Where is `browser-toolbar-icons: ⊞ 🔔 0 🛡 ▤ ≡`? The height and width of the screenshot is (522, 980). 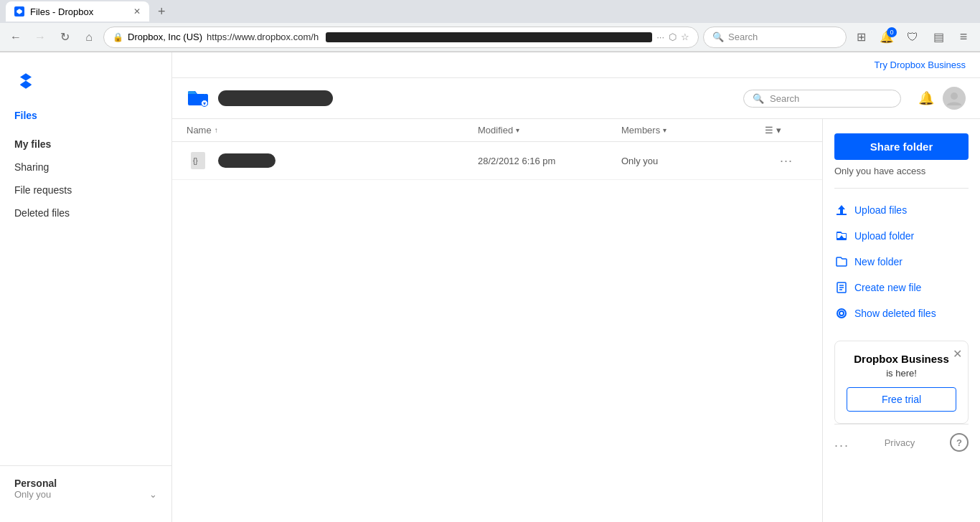 browser-toolbar-icons: ⊞ 🔔 0 🛡 ▤ ≡ is located at coordinates (913, 37).